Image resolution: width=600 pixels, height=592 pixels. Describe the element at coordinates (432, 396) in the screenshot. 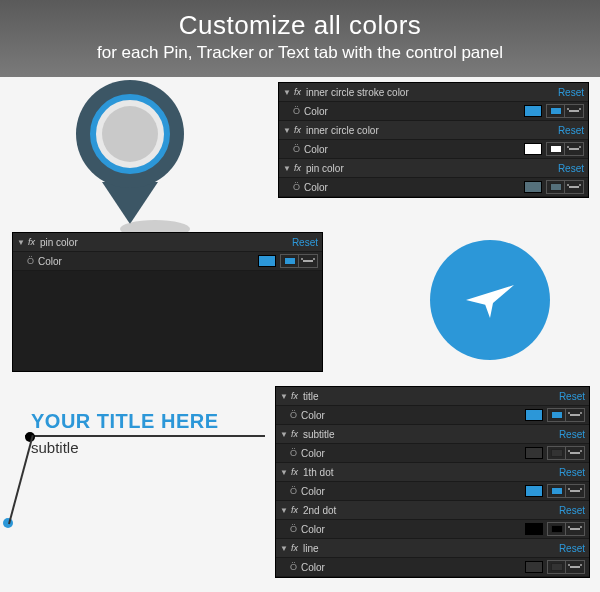

I see `effect-header: ▼fxtitleReset` at that location.